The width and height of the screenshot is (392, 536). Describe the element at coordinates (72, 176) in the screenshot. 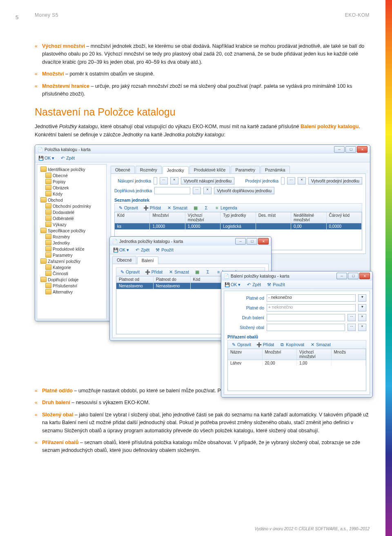

I see `tree-node: Obecné` at that location.